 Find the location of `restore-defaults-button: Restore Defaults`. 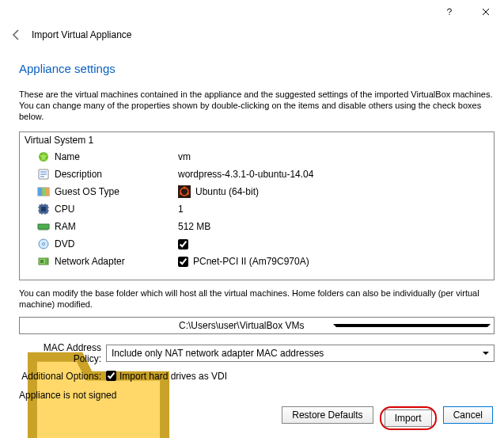

restore-defaults-button: Restore Defaults is located at coordinates (328, 415).